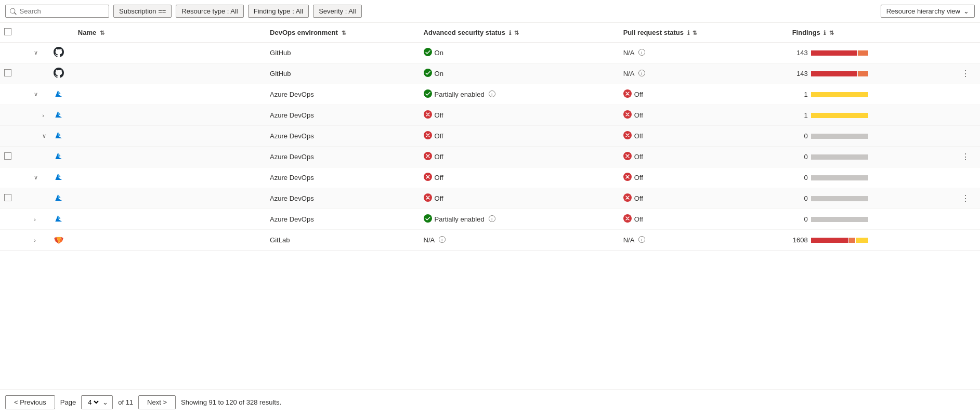 Image resolution: width=980 pixels, height=415 pixels. Describe the element at coordinates (157, 403) in the screenshot. I see `next-button: Next >` at that location.